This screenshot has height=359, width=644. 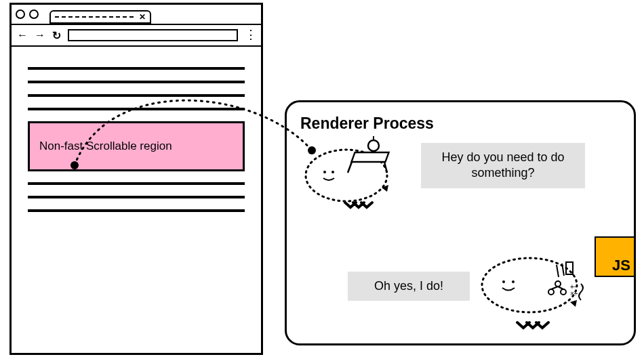 What do you see at coordinates (136, 36) in the screenshot?
I see `toolbar: ← → ↻ ⋮` at bounding box center [136, 36].